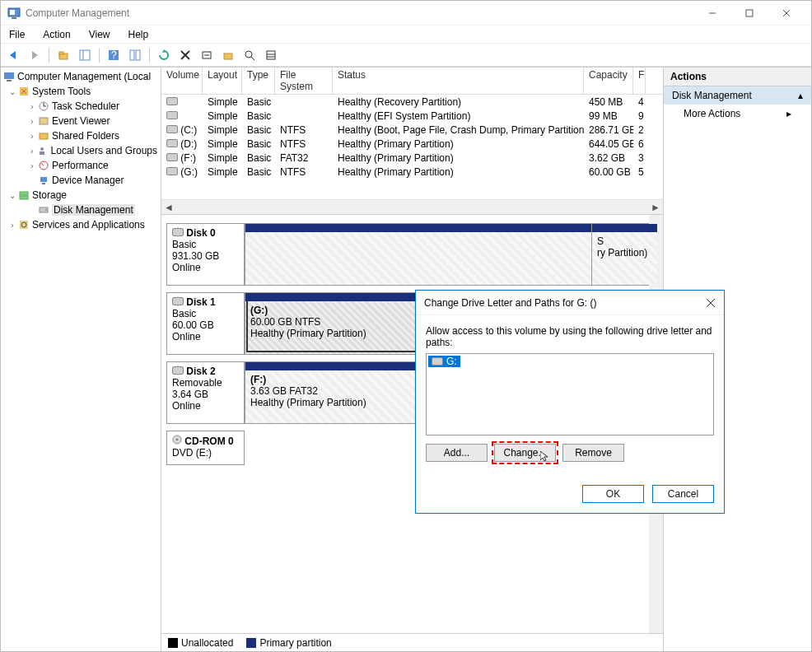 The height and width of the screenshot is (652, 812). I want to click on collapse-icon: ▴, so click(800, 95).